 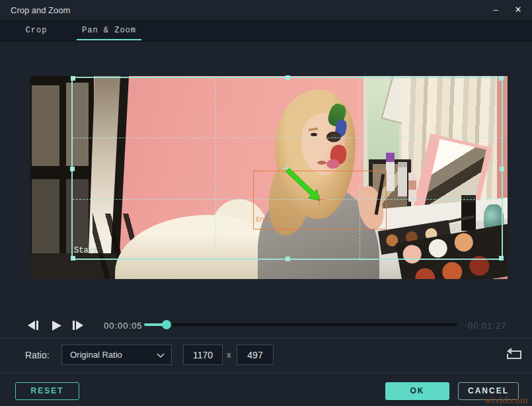 I want to click on chevron-down-icon, so click(x=161, y=356).